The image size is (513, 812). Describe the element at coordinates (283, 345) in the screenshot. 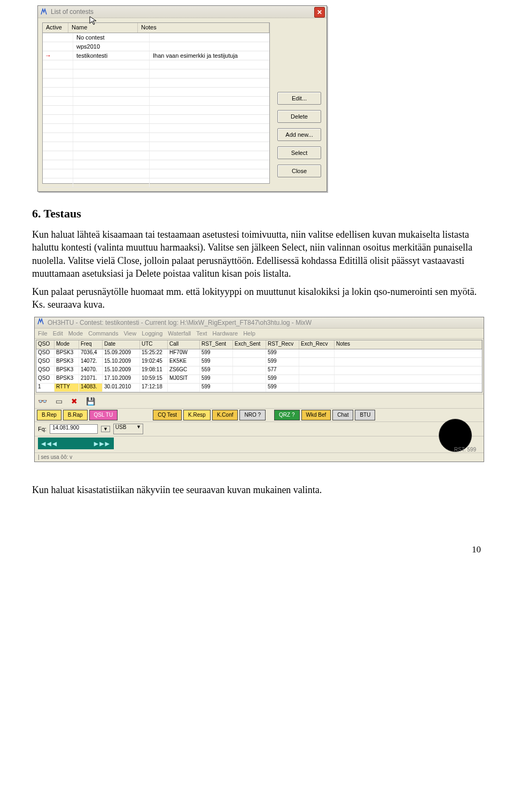

I see `logcol-rst_recv: RST_Recv` at that location.